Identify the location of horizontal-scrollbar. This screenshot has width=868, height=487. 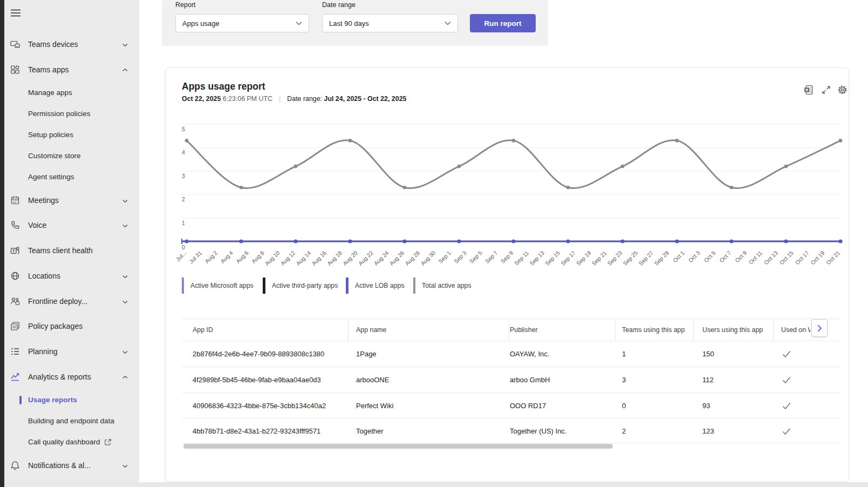
(398, 446).